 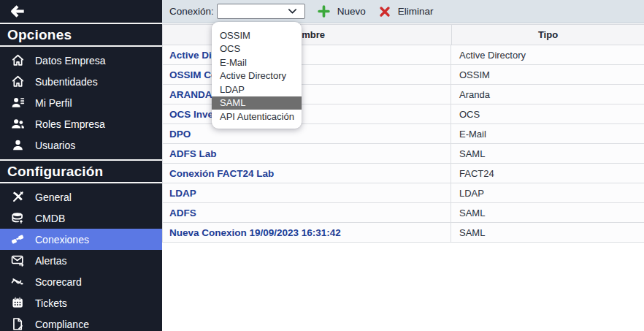 I want to click on document-icon, so click(x=18, y=324).